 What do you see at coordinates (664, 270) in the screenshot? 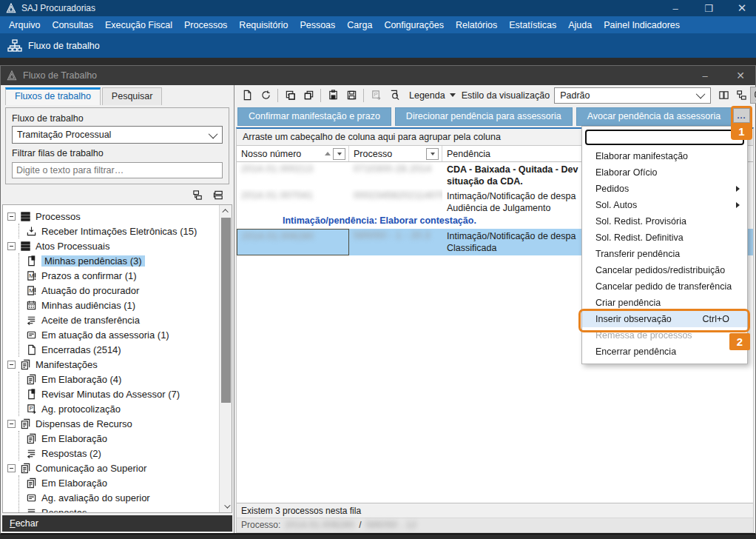
I see `menu-item-cancelar-pedidos-redistribuicao: Cancelar pedidos/redistribuição` at bounding box center [664, 270].